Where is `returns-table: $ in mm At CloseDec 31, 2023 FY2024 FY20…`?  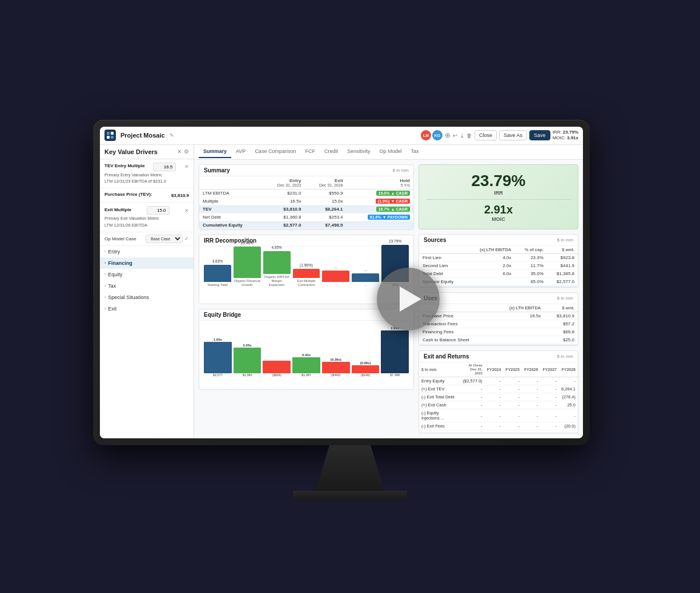
returns-table: $ in mm At CloseDec 31, 2023 FY2024 FY20… is located at coordinates (498, 398).